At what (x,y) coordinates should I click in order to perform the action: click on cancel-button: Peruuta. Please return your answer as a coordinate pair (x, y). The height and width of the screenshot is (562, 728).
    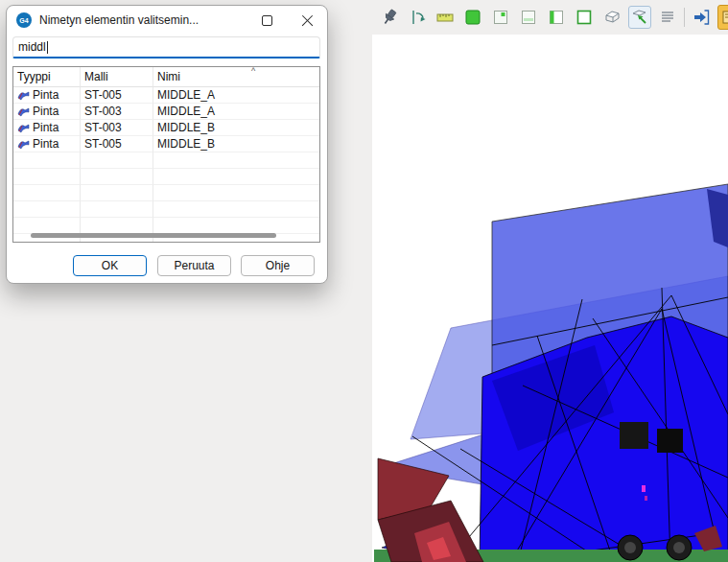
    Looking at the image, I should click on (194, 266).